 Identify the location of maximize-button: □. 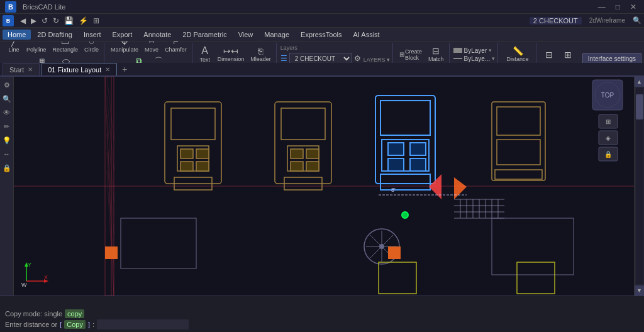
(618, 7).